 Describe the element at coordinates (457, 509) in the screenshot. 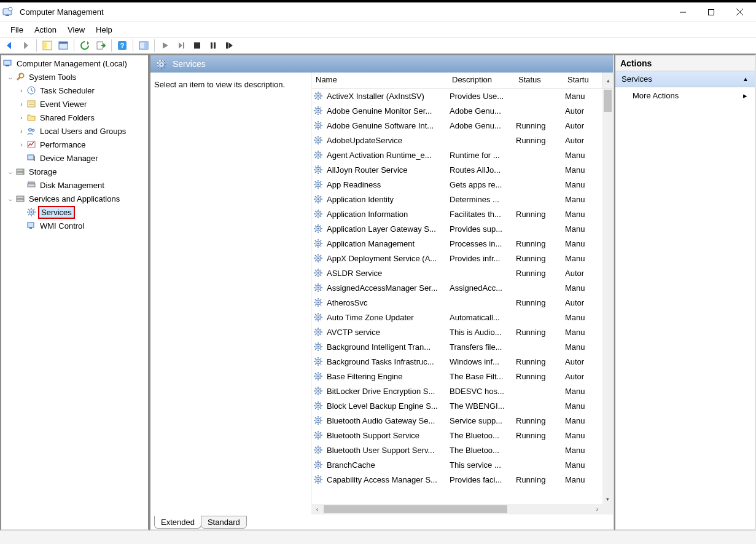

I see `horizontal-scrollbar: ‹ ›` at that location.